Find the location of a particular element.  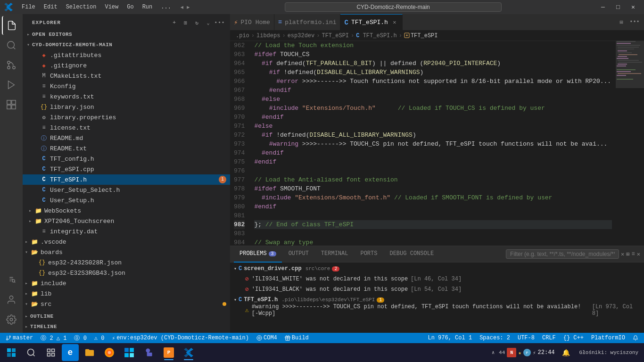

sidebar-item-integrity: ≡ integrity.dat is located at coordinates (126, 231).